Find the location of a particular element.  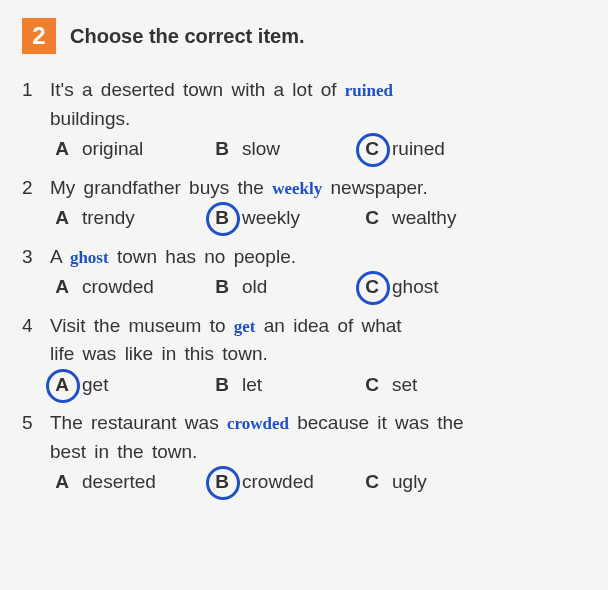

answer-fill: ghost is located at coordinates (90, 258).